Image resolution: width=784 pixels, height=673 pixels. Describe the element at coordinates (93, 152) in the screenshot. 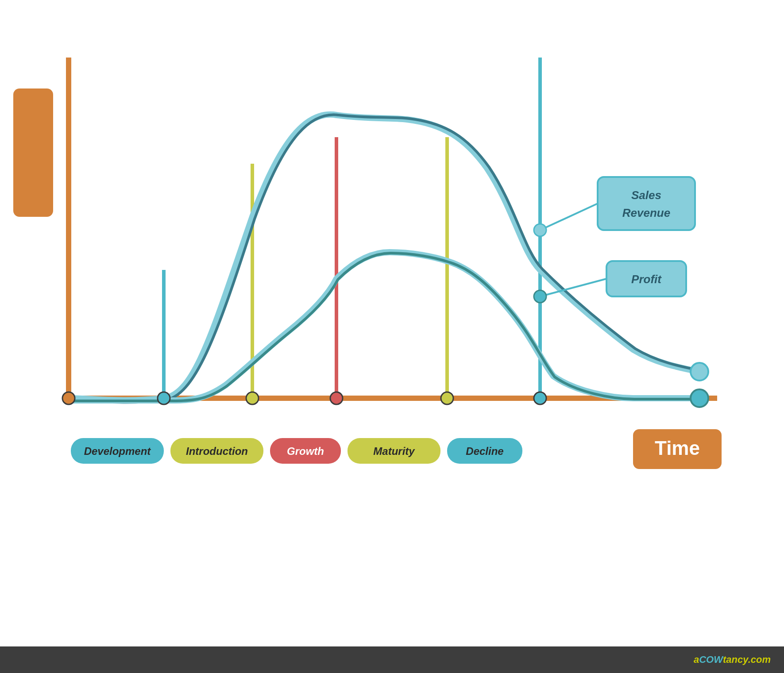

I see `svg-text: Sales and Profits` at that location.